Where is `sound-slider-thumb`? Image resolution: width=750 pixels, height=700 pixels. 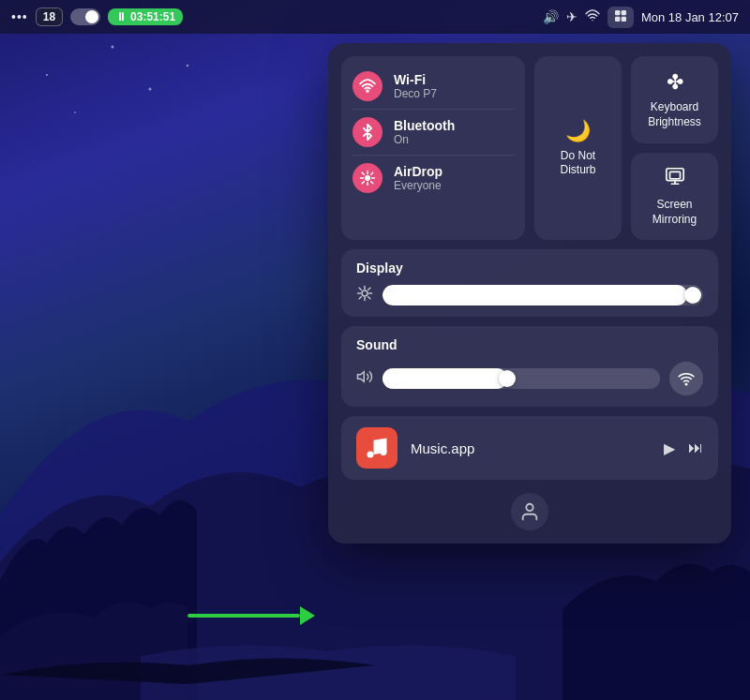
sound-slider-thumb is located at coordinates (507, 379).